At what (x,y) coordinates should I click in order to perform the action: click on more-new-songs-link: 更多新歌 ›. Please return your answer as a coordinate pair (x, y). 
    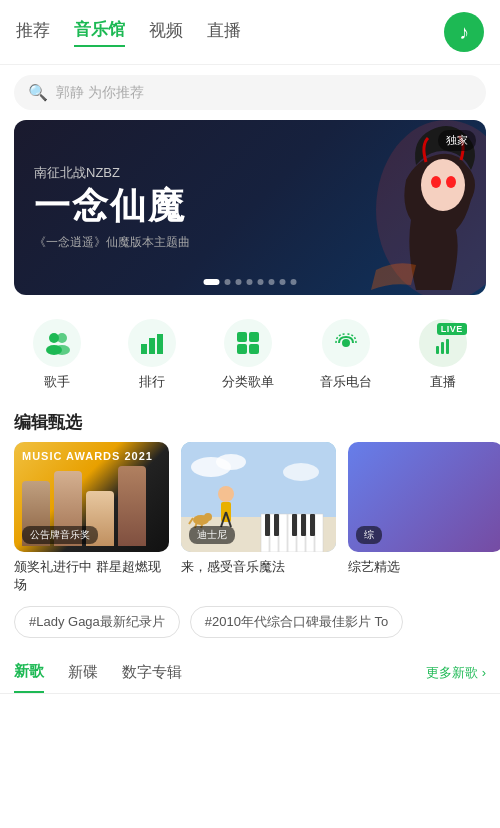
    Looking at the image, I should click on (456, 678).